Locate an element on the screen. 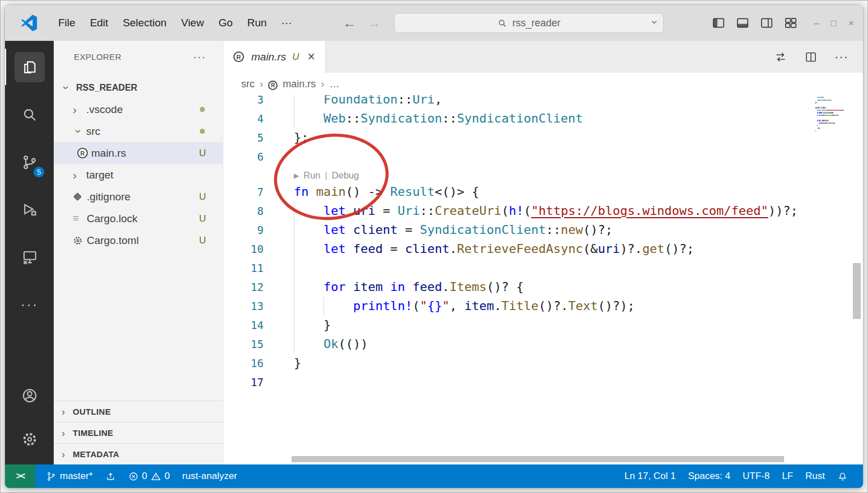 This screenshot has width=868, height=493. line-number: 16 is located at coordinates (243, 363).